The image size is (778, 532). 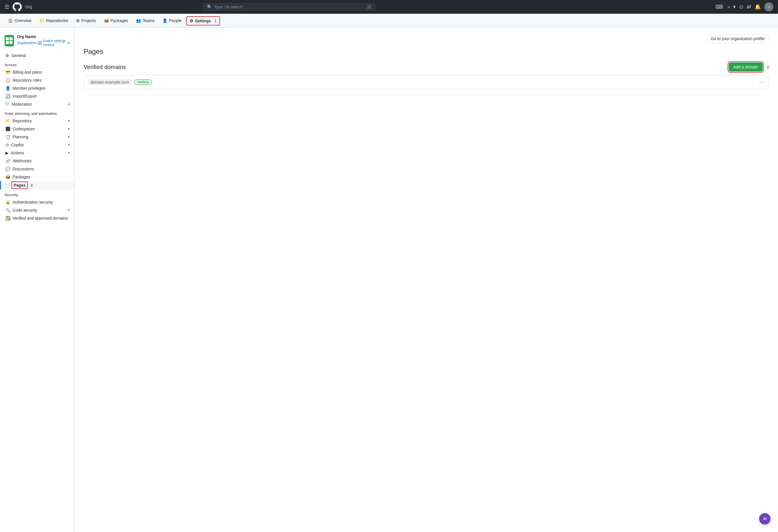 I want to click on codespaces-label: Codespaces, so click(x=24, y=129).